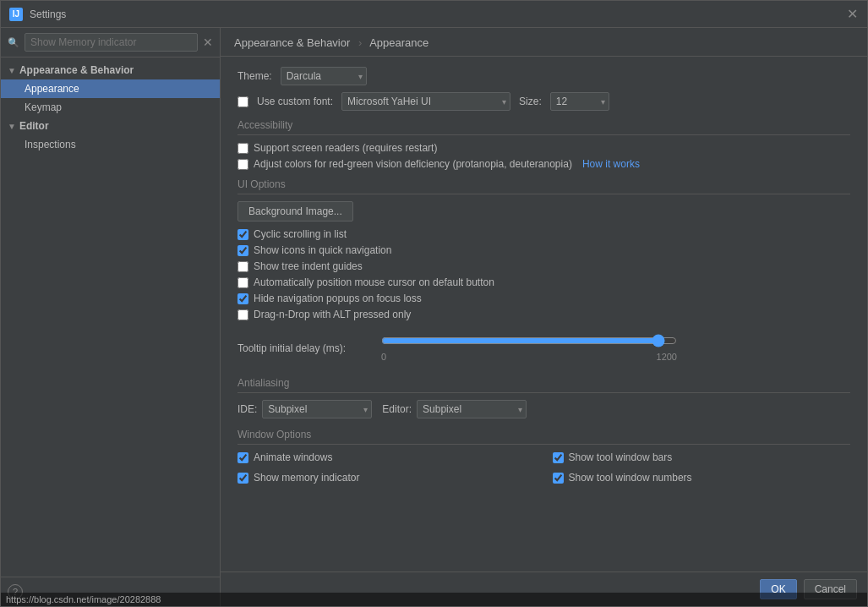  Describe the element at coordinates (434, 14) in the screenshot. I see `title-bar: IJ Settings ✕` at that location.